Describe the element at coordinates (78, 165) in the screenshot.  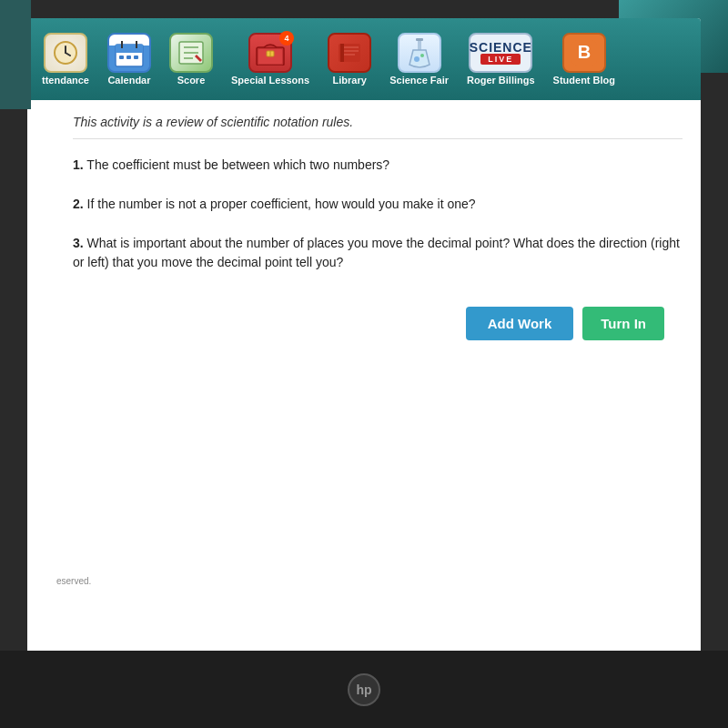
I see `question-1-number: 1.` at that location.